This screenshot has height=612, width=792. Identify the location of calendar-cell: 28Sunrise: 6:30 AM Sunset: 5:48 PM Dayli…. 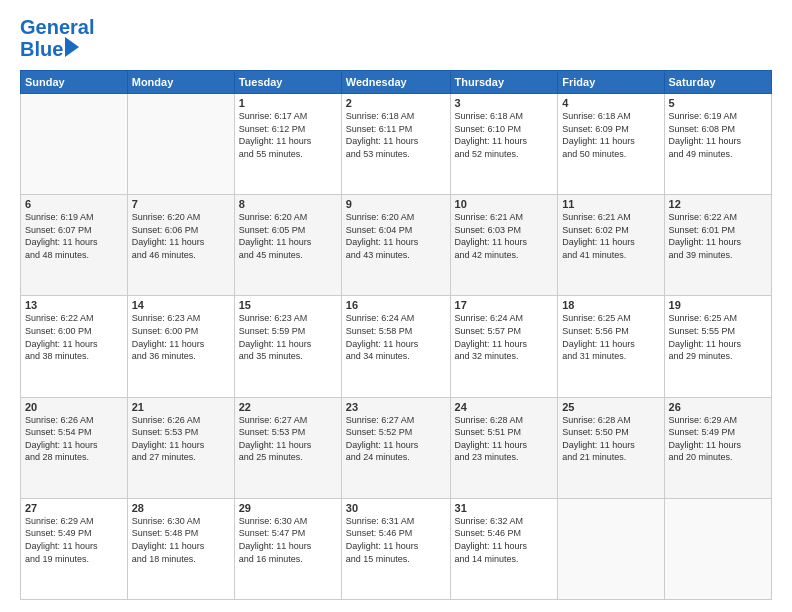
(180, 548).